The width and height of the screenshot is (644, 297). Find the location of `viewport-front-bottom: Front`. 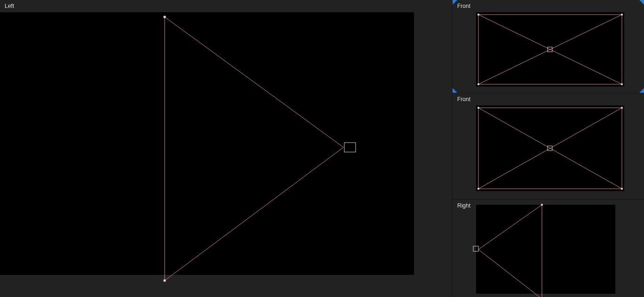

viewport-front-bottom: Front is located at coordinates (549, 146).